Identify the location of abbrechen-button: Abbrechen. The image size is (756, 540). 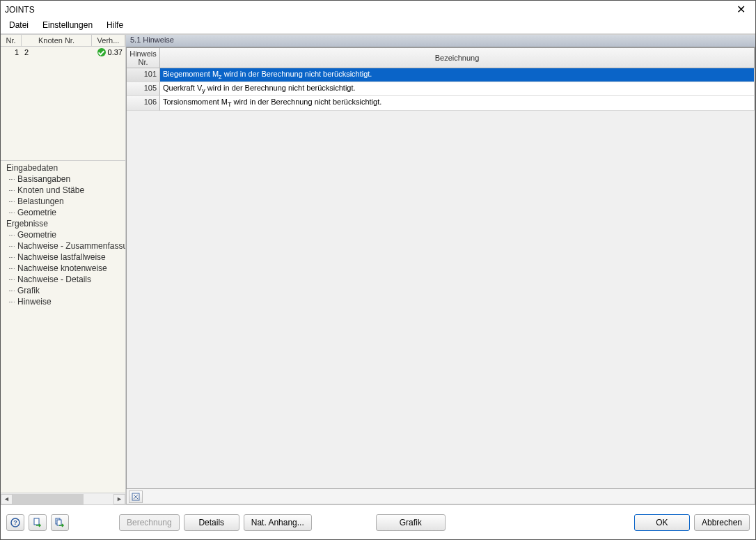
(722, 523).